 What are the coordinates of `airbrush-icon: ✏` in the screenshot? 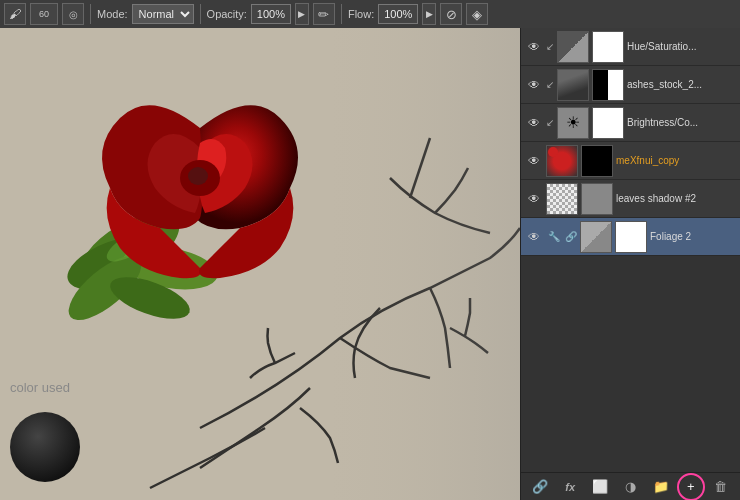 It's located at (324, 14).